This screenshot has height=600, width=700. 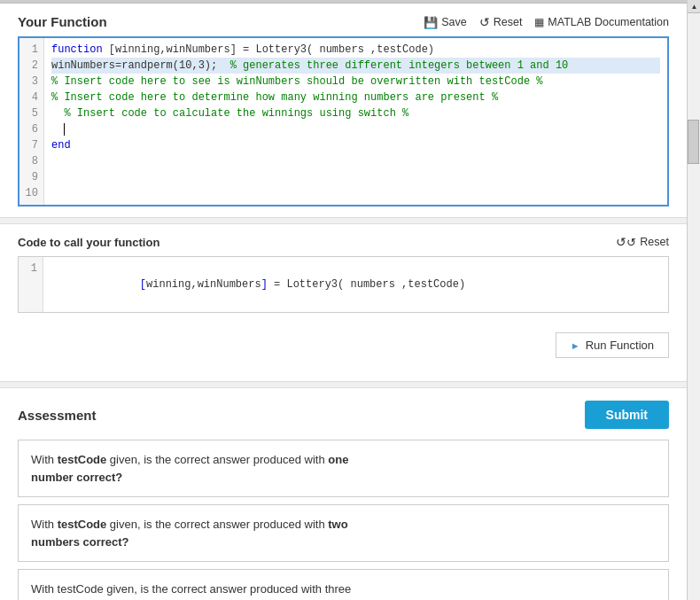 I want to click on item1-testcode: testCode, so click(x=82, y=459).